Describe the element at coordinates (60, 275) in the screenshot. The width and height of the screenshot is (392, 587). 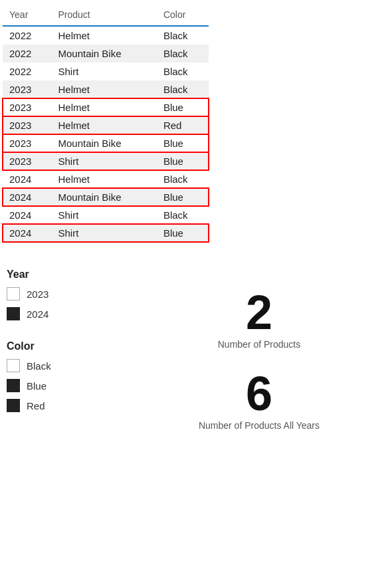
I see `year-legend-title: Year` at that location.